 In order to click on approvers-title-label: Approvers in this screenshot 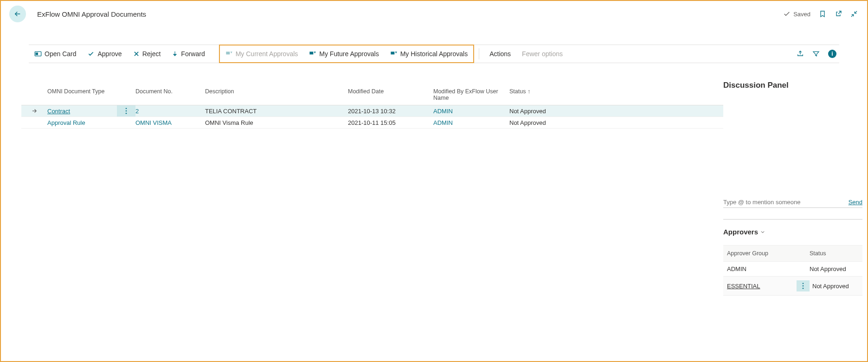, I will do `click(740, 232)`.